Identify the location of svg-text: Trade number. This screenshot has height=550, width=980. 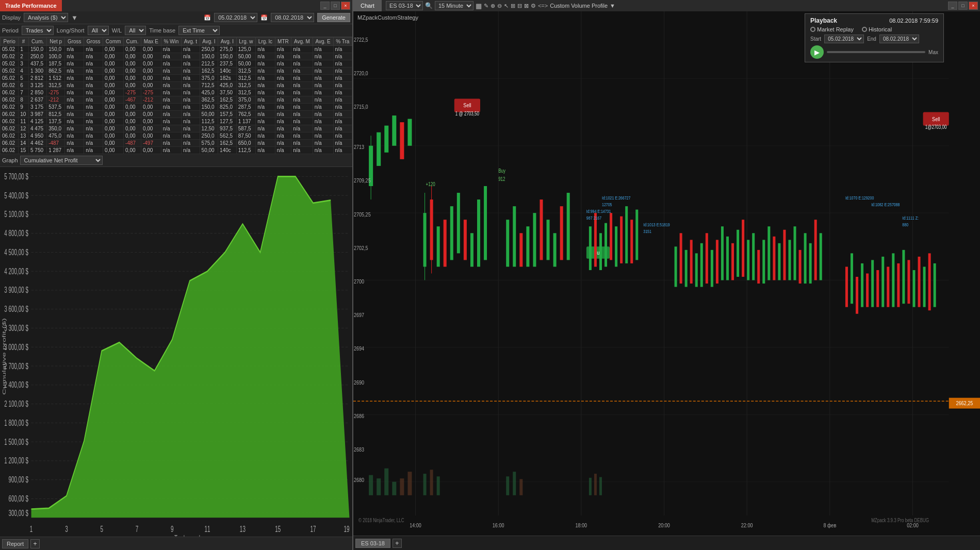
(190, 535).